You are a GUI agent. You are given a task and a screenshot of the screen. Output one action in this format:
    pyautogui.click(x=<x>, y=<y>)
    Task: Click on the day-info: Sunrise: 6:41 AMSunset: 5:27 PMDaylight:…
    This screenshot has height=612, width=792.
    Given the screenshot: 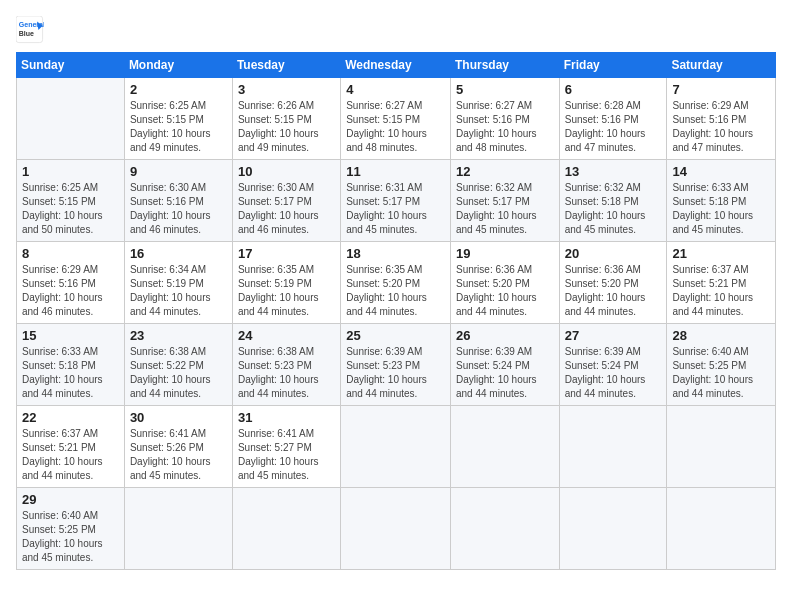 What is the action you would take?
    pyautogui.click(x=278, y=454)
    